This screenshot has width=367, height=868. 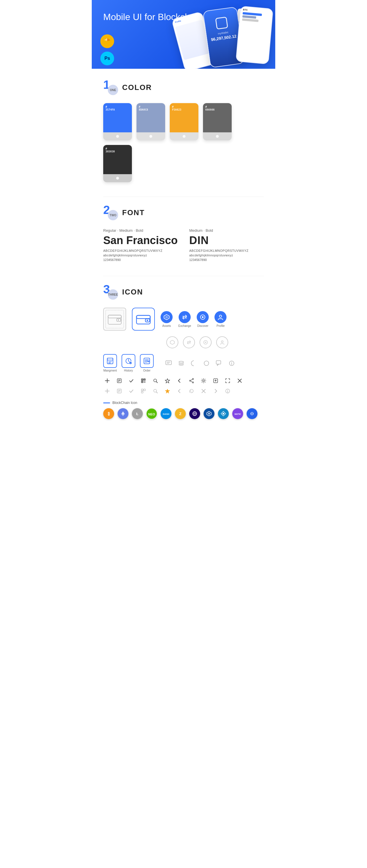 What do you see at coordinates (167, 381) in the screenshot?
I see `star-icon` at bounding box center [167, 381].